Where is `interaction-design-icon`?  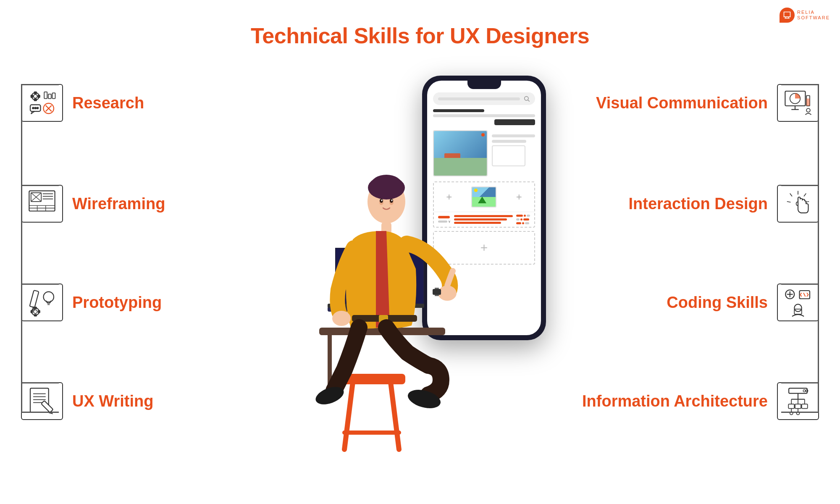 interaction-design-icon is located at coordinates (798, 204).